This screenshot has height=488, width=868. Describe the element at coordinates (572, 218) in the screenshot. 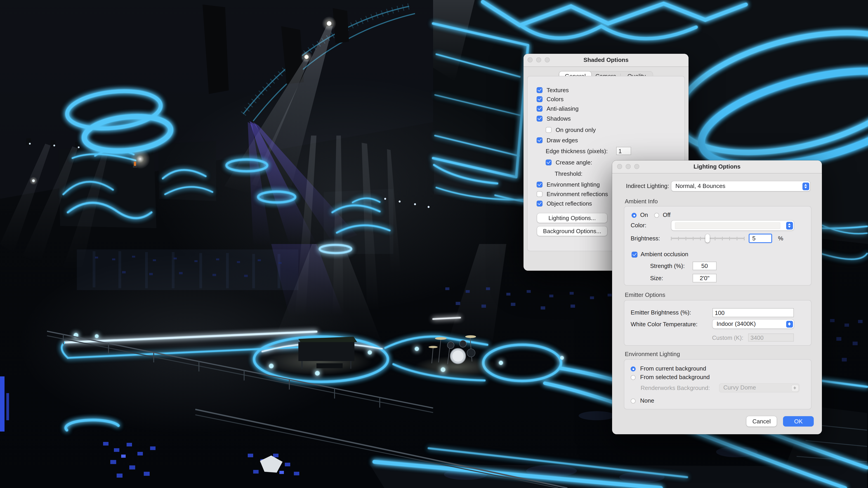

I see `lighting-options-button: Lighting Options...` at that location.